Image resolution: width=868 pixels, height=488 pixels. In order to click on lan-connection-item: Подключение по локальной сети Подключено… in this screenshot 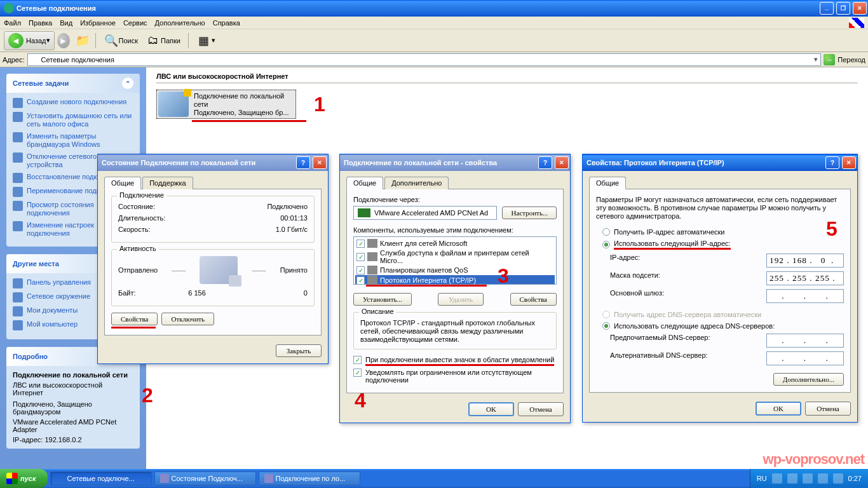, I will do `click(226, 104)`.